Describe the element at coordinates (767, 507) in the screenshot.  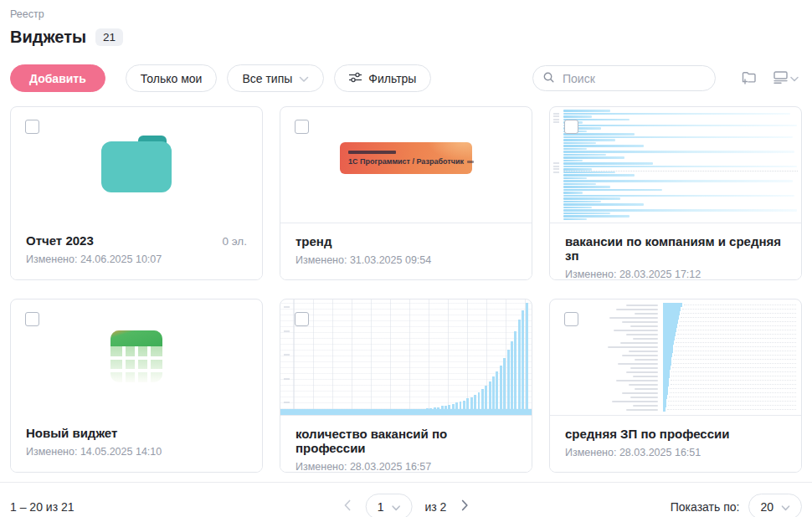
I see `per-page-value: 20` at that location.